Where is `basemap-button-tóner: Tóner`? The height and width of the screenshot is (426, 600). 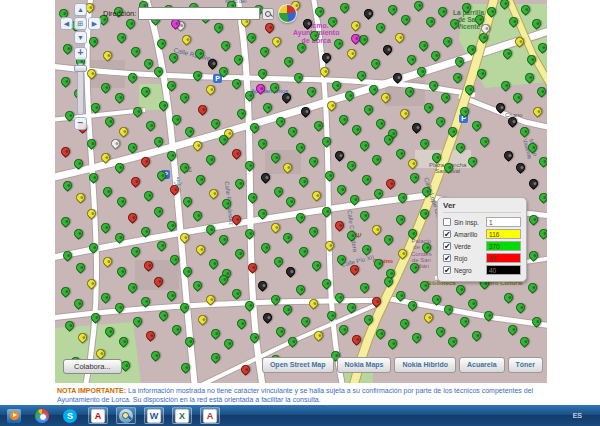
basemap-button-tóner: Tóner is located at coordinates (526, 365).